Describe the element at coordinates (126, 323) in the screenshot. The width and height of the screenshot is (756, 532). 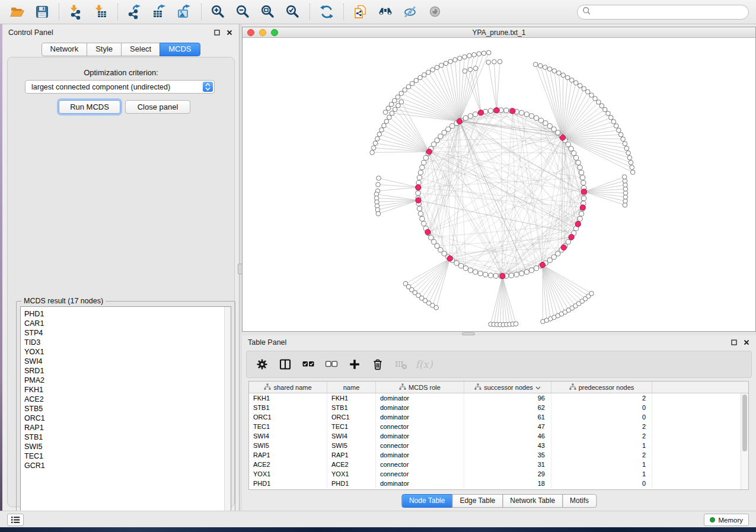
I see `mcds-result-item: CAR1` at that location.